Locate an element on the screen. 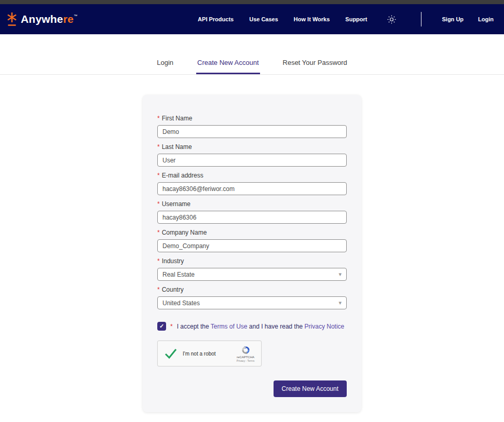 Image resolution: width=504 pixels, height=422 pixels. recaptcha-label: I'm not a robot is located at coordinates (209, 354).